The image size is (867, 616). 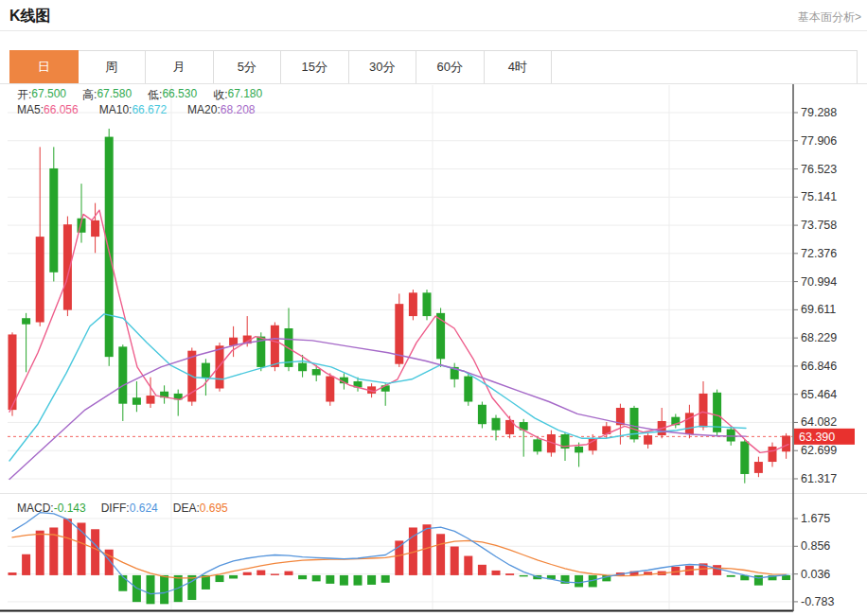 I want to click on ma-legend-item: MA10:66.672, so click(x=133, y=110).